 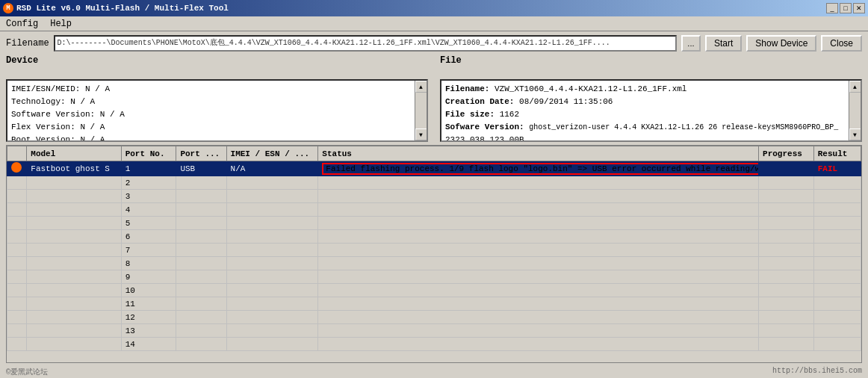 What do you see at coordinates (149, 291) in the screenshot?
I see `row-port-no: 10` at bounding box center [149, 291].